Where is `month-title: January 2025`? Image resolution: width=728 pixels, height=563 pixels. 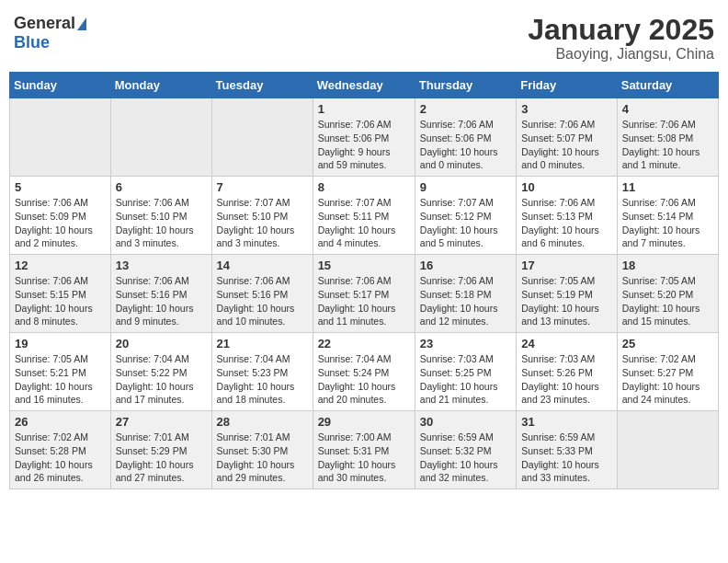
month-title: January 2025 is located at coordinates (621, 29).